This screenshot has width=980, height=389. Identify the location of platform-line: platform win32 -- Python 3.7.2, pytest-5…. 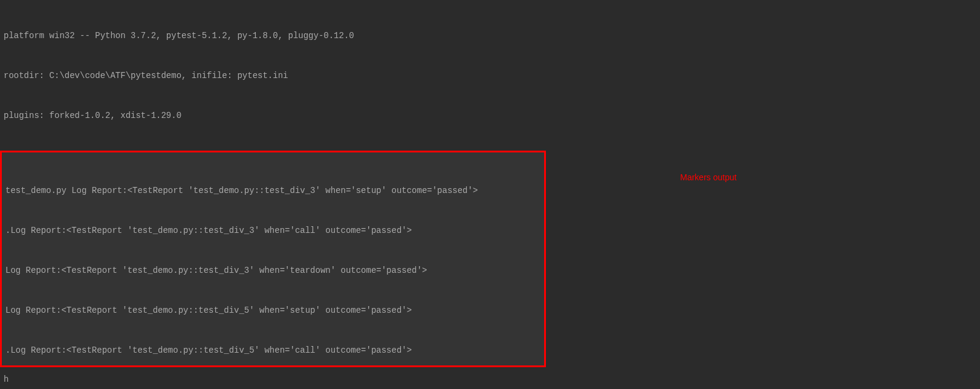
(490, 36).